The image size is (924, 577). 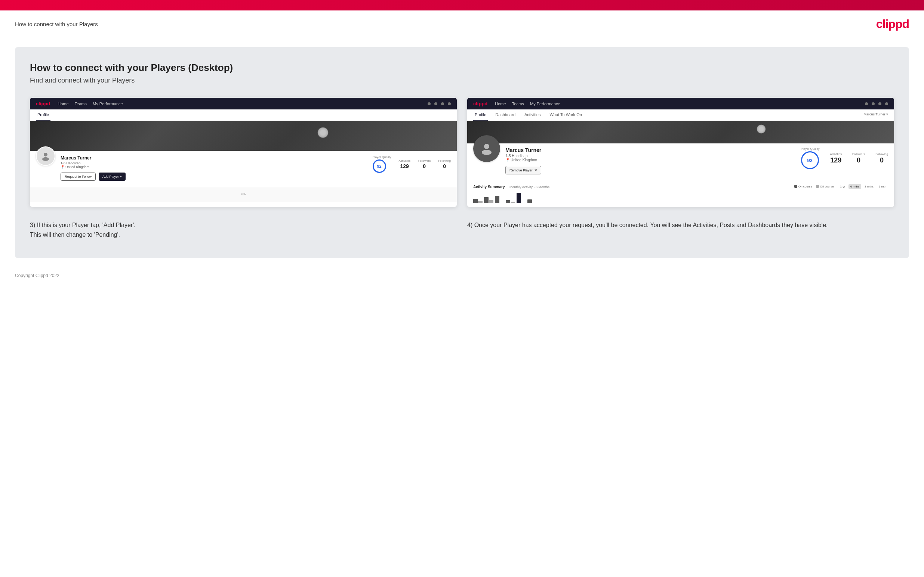 What do you see at coordinates (480, 104) in the screenshot?
I see `app-logo-2: clippd` at bounding box center [480, 104].